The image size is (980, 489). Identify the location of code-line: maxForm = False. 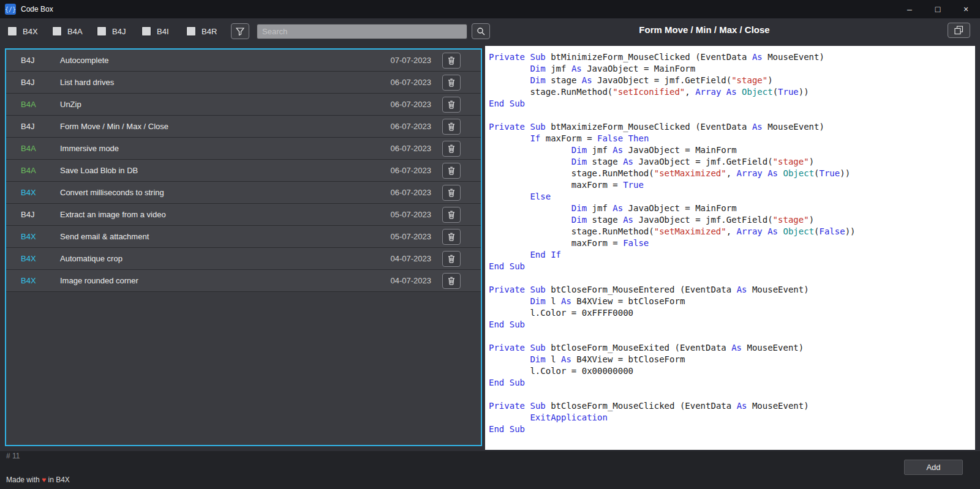
(730, 244).